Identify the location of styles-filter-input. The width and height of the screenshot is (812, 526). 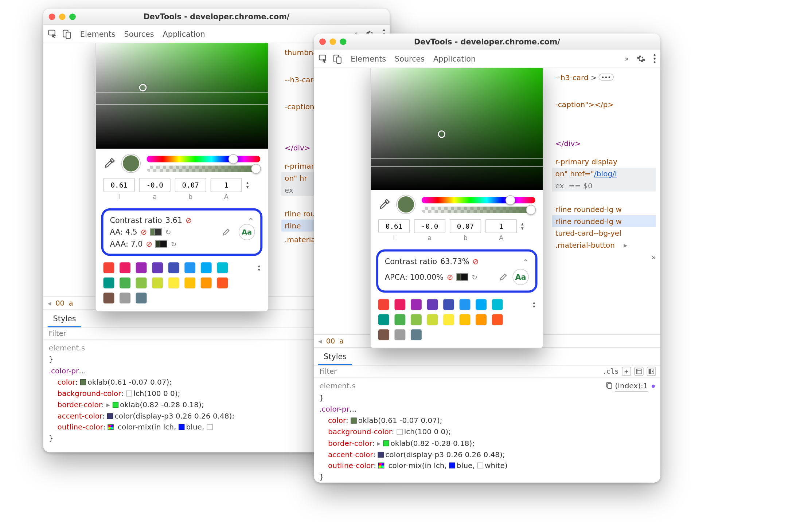
(343, 372).